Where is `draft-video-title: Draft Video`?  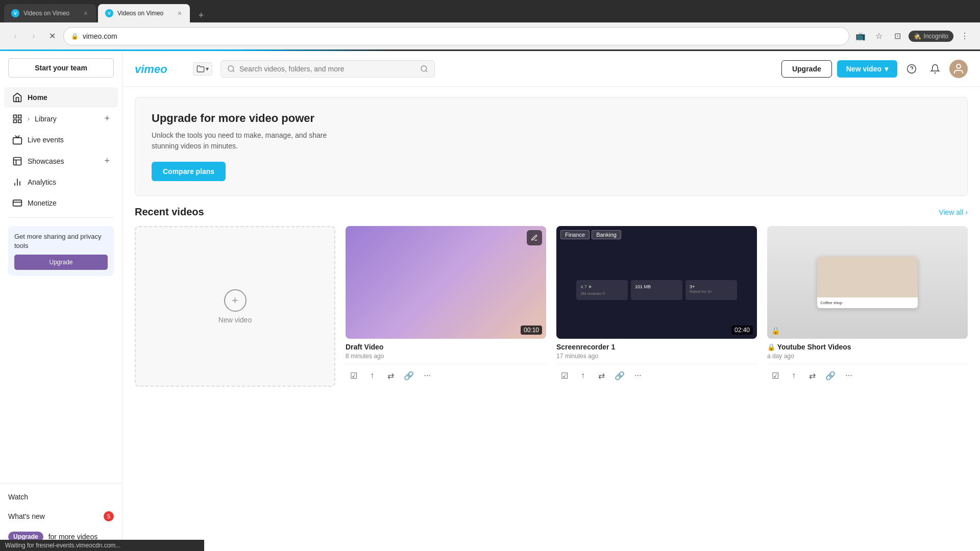 draft-video-title: Draft Video is located at coordinates (446, 347).